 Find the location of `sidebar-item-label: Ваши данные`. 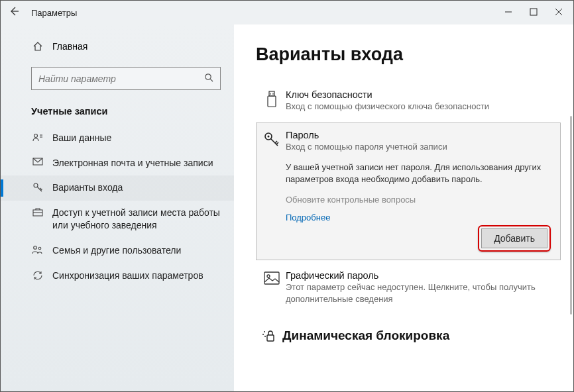

sidebar-item-label: Ваши данные is located at coordinates (82, 138).